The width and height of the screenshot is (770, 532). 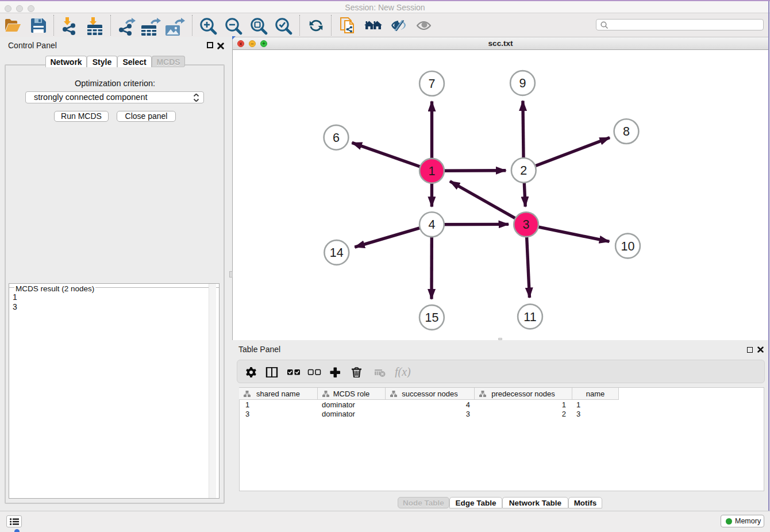 What do you see at coordinates (432, 318) in the screenshot?
I see `svg-text: 15` at bounding box center [432, 318].